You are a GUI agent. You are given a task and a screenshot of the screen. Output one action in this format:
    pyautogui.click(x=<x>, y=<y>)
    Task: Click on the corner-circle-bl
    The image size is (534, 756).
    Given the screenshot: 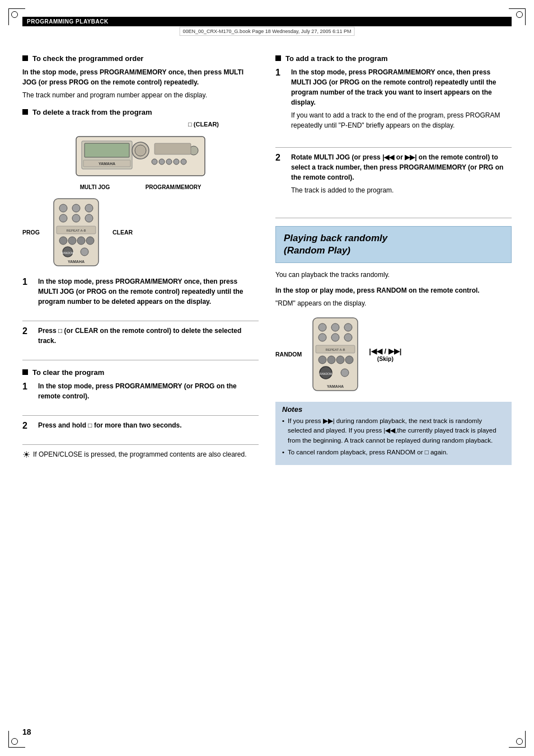 What is the action you would take?
    pyautogui.click(x=15, y=741)
    